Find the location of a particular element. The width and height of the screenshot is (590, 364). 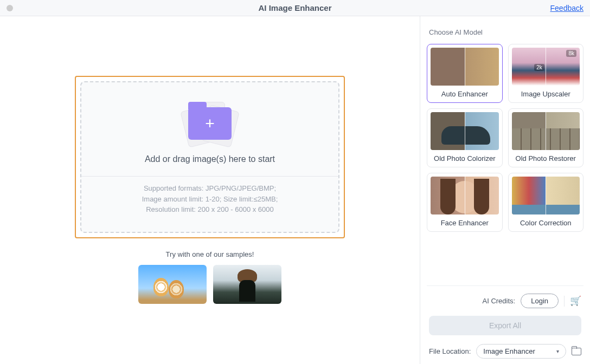

sample-image-balloons is located at coordinates (172, 284).